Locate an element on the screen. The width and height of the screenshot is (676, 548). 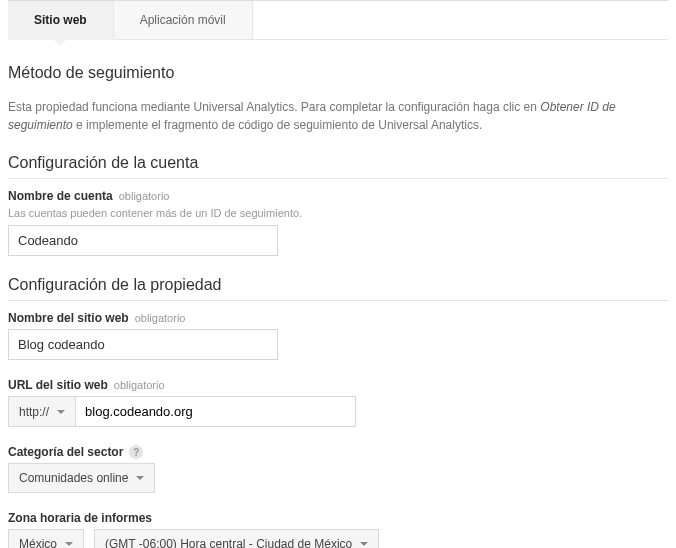
site-name-field: Nombre del sitio web obligatorio is located at coordinates (338, 336).